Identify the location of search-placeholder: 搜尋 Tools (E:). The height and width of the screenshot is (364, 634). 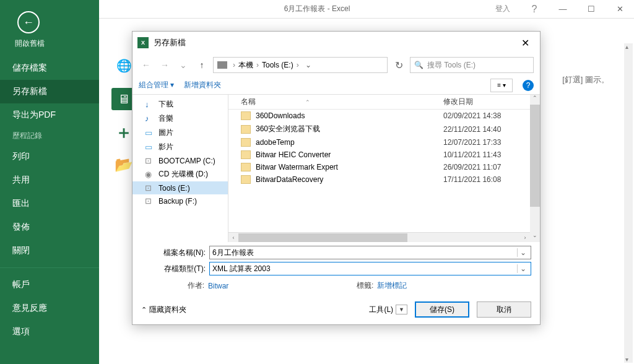
(451, 66).